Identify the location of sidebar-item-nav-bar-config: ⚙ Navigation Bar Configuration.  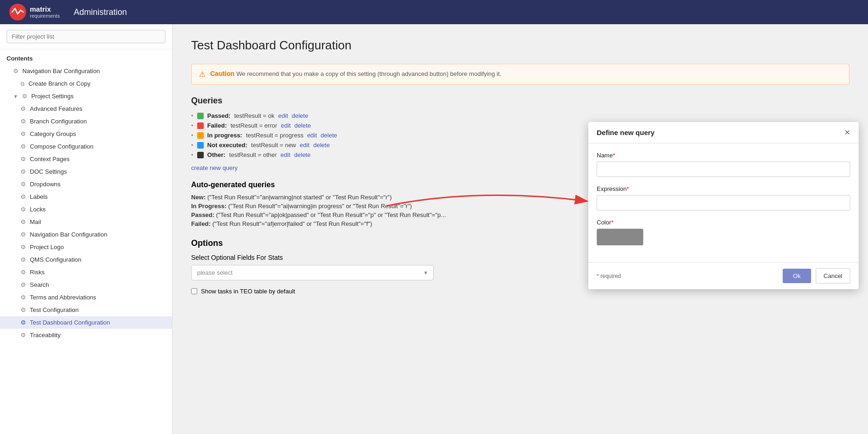
(86, 235).